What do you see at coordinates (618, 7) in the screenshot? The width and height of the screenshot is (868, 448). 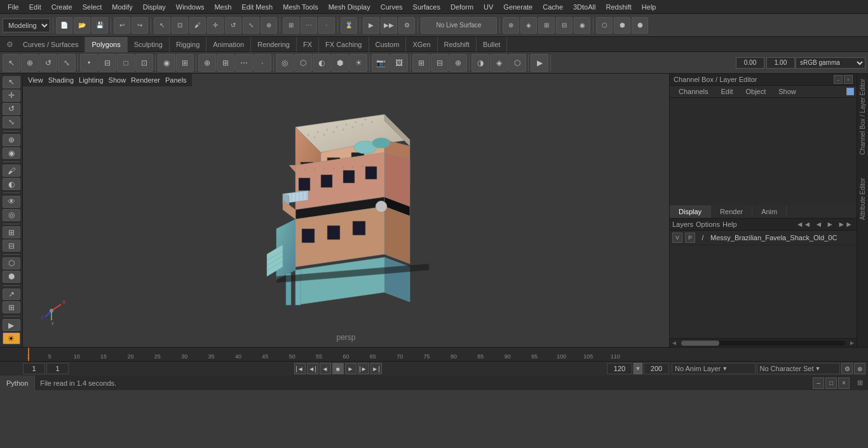 I see `menu-redshift: Redshift` at bounding box center [618, 7].